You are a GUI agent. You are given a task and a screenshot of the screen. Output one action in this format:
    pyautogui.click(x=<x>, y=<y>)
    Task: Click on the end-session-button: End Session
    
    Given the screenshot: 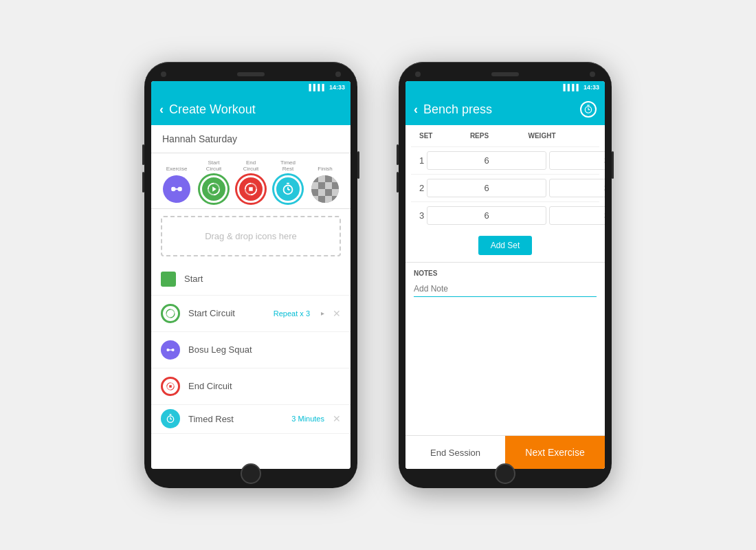 What is the action you would take?
    pyautogui.click(x=455, y=452)
    